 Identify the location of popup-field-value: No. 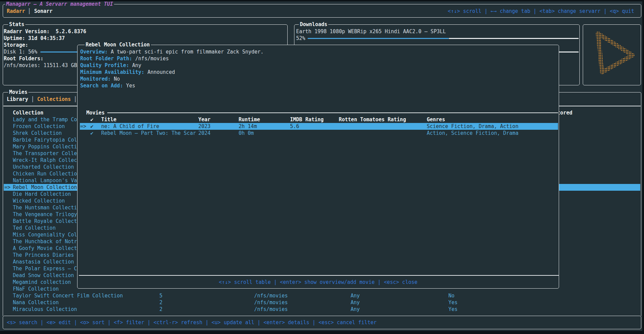
(115, 79).